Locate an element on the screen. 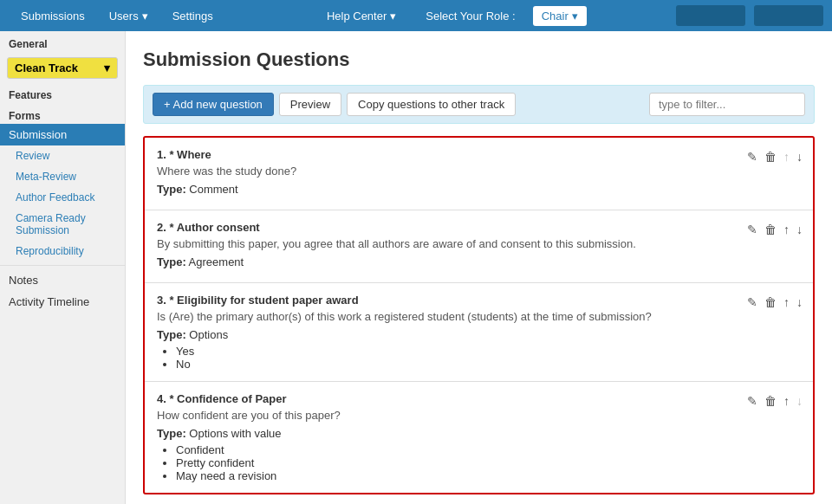 The width and height of the screenshot is (832, 504). question-type: Type: Comment is located at coordinates (440, 189).